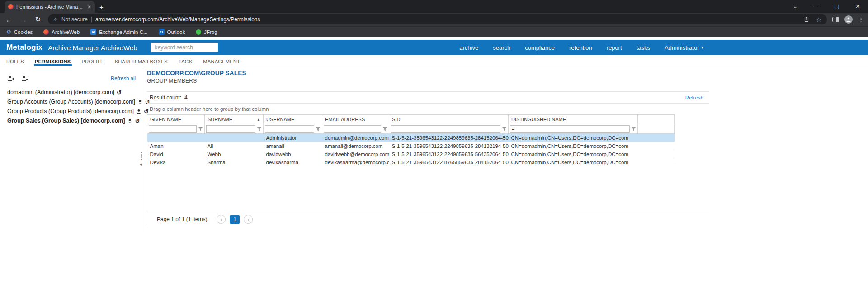 The image size is (868, 284). What do you see at coordinates (172, 32) in the screenshot?
I see `bookmark-outlook: O Outlook` at bounding box center [172, 32].